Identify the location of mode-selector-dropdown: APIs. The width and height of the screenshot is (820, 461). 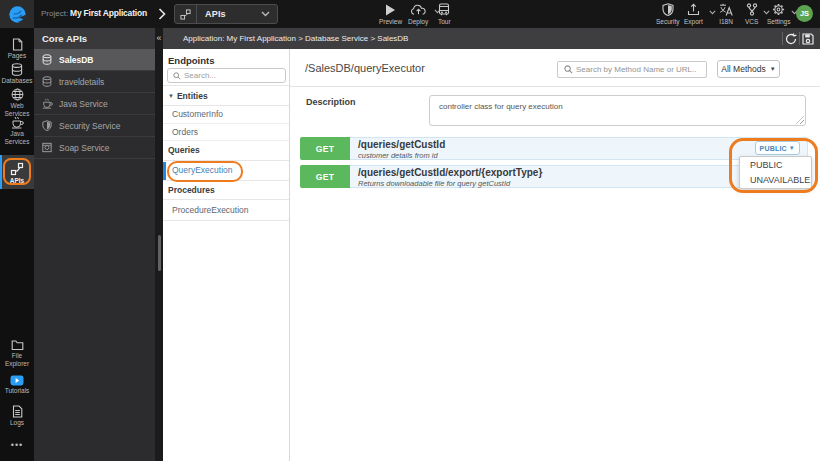
(226, 14).